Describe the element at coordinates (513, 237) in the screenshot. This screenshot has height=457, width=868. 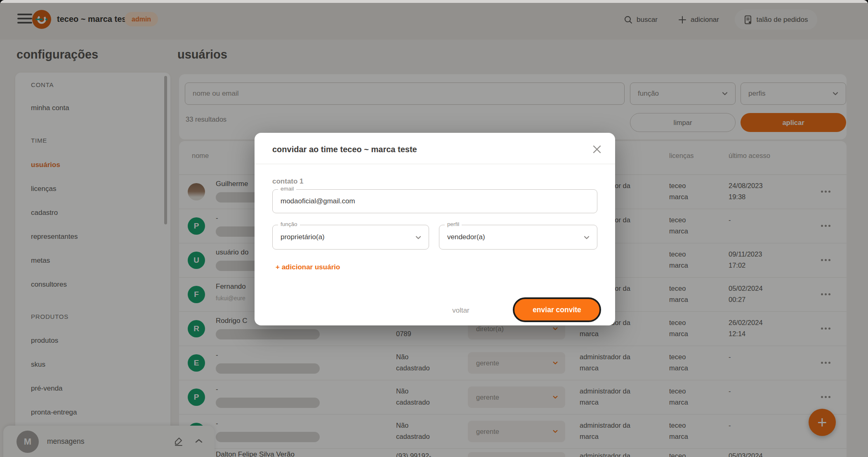
I see `perfil-field-value: vendedor(a)` at that location.